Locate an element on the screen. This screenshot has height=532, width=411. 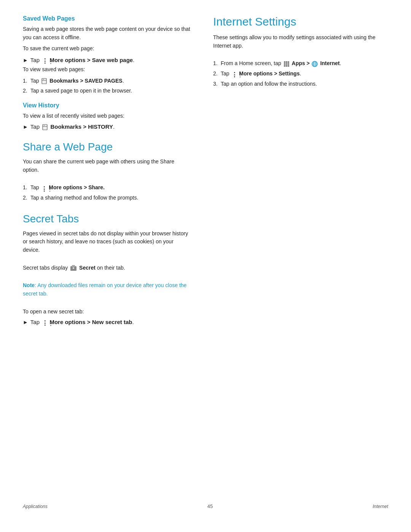
view-steps-list: Tap Bookmarks > SAVED PAGES. Tap a saved… is located at coordinates (107, 86).